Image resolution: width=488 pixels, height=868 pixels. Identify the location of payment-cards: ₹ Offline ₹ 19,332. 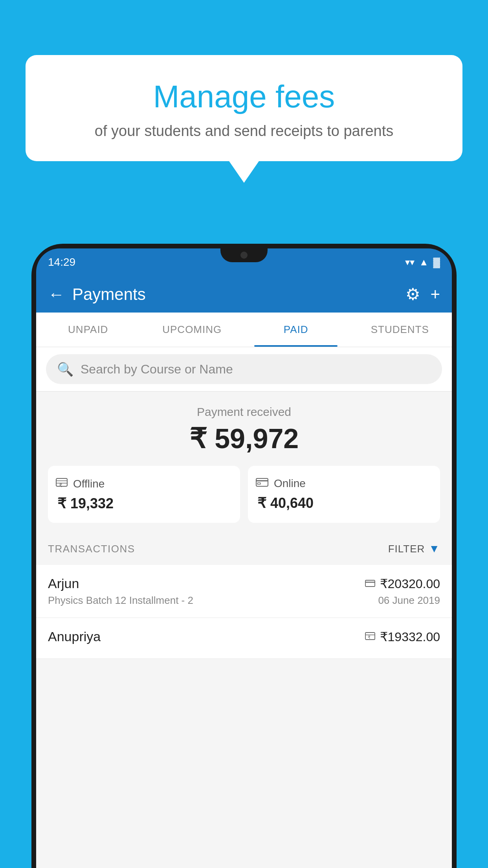
(244, 495).